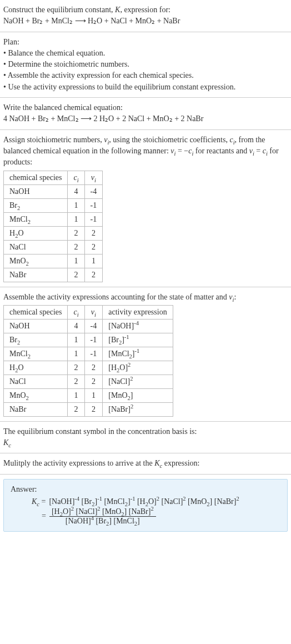  I want to click on cell-activity: [MnCl2]-1, so click(138, 353).